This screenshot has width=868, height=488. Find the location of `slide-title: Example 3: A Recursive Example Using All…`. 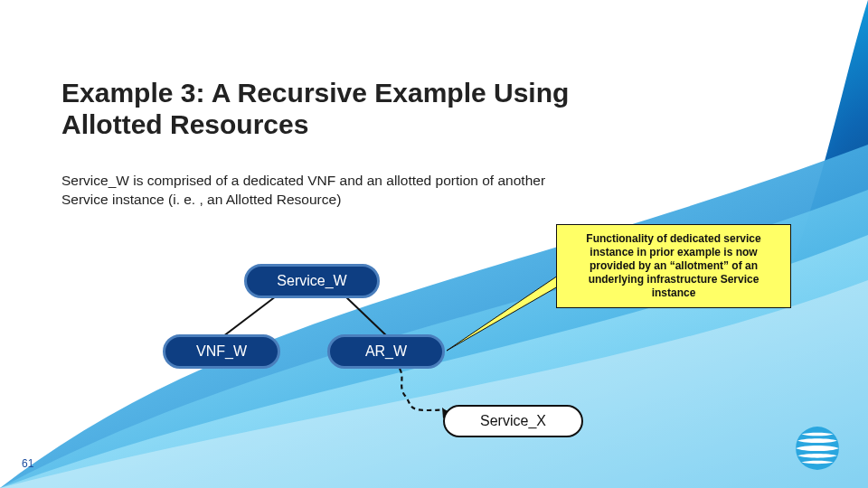

slide-title: Example 3: A Recursive Example Using All… is located at coordinates (351, 108).